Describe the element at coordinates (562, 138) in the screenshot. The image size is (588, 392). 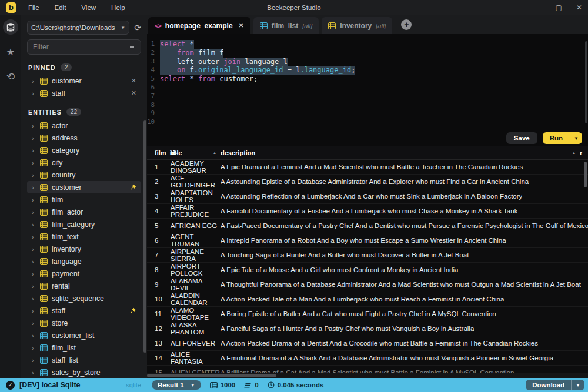
I see `run-split-button: Run ▼` at that location.